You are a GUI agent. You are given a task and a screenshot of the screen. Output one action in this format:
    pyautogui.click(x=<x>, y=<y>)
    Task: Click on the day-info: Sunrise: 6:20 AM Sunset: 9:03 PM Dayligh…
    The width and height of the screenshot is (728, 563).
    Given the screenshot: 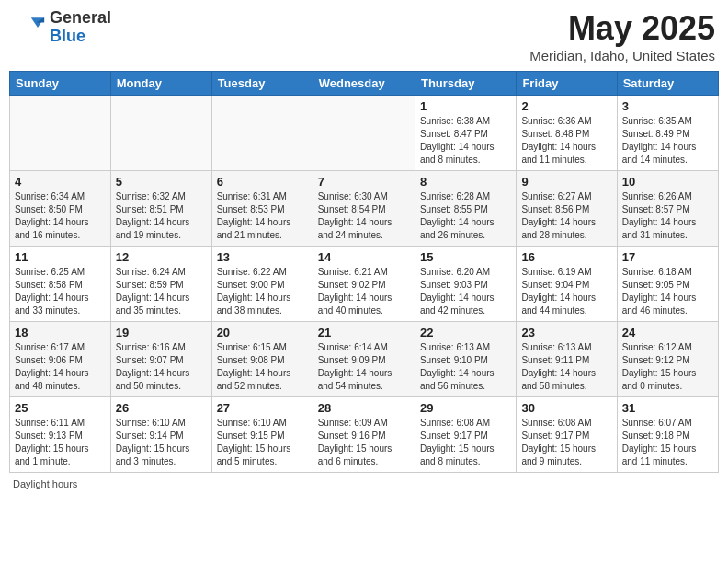 What is the action you would take?
    pyautogui.click(x=465, y=292)
    